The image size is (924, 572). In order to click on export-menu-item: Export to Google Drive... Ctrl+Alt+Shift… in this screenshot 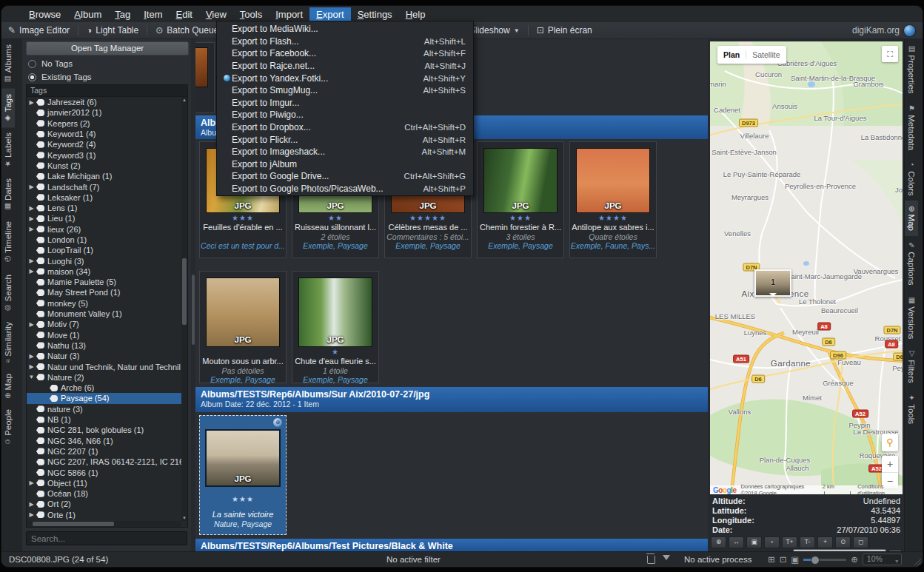, I will do `click(345, 176)`.